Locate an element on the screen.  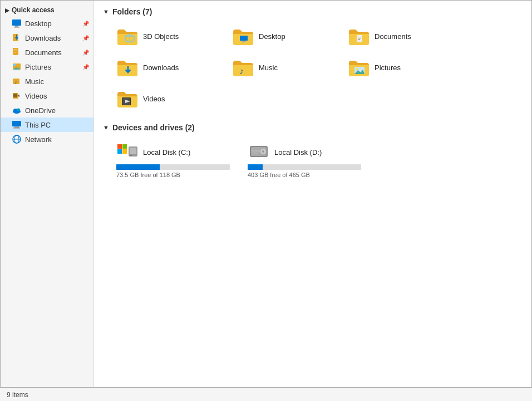
drive-d-name: Local Disk (D:) is located at coordinates (298, 153).